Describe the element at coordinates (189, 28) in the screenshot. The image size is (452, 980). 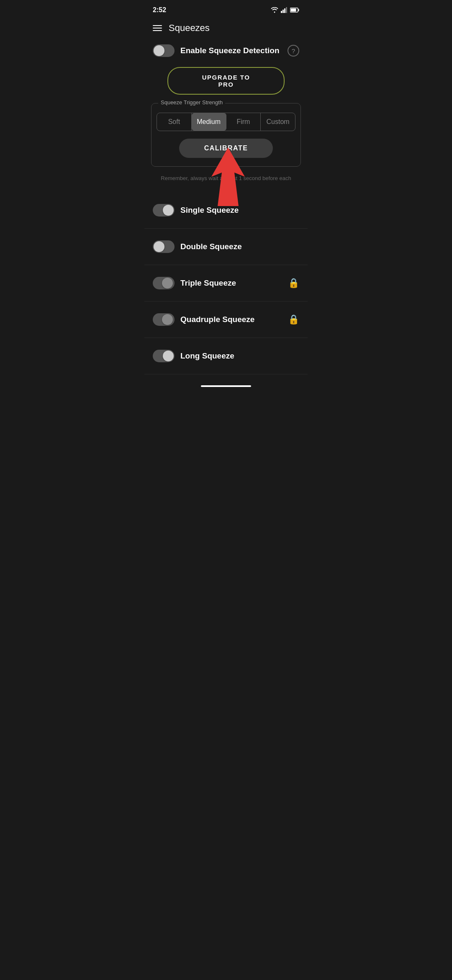
I see `page-title: Squeezes` at that location.